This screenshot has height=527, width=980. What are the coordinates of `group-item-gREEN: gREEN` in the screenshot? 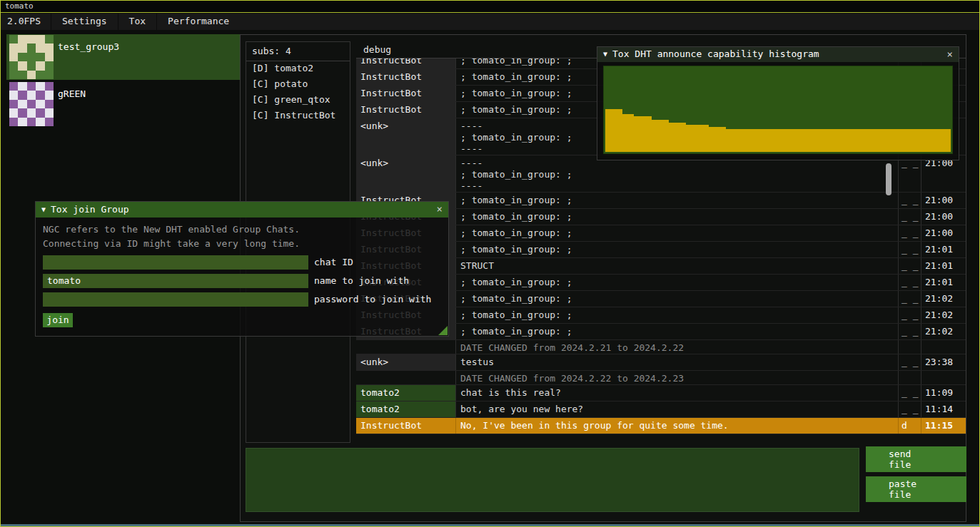 It's located at (123, 104).